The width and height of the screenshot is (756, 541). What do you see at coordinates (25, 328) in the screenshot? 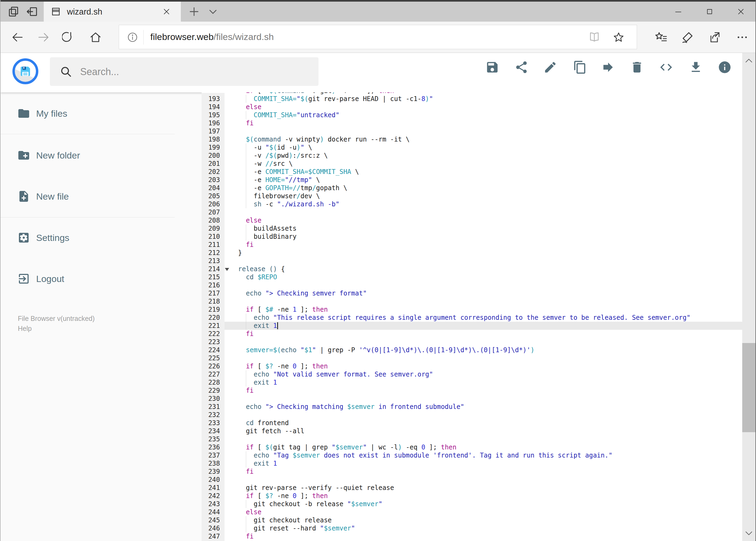
I see `help-link: Help` at bounding box center [25, 328].